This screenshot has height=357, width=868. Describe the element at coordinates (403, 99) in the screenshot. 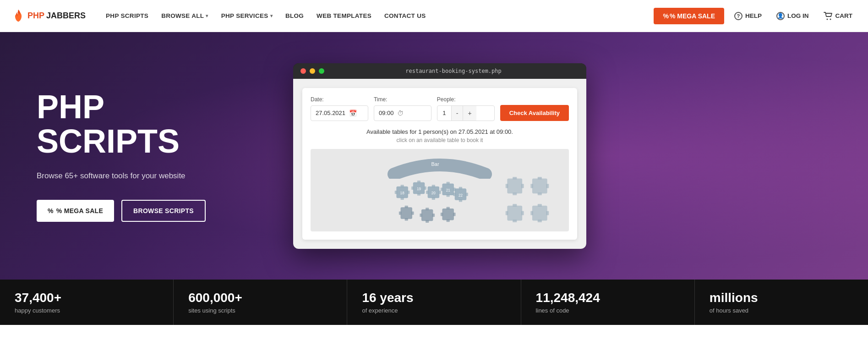

I see `time-label: Time:` at that location.